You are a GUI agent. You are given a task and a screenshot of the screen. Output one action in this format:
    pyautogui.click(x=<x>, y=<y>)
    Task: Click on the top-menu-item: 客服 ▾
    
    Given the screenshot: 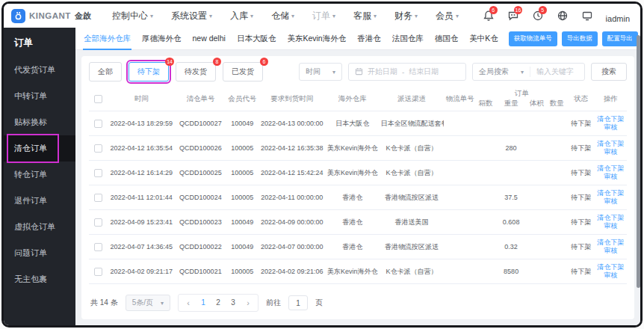 What is the action you would take?
    pyautogui.click(x=365, y=16)
    